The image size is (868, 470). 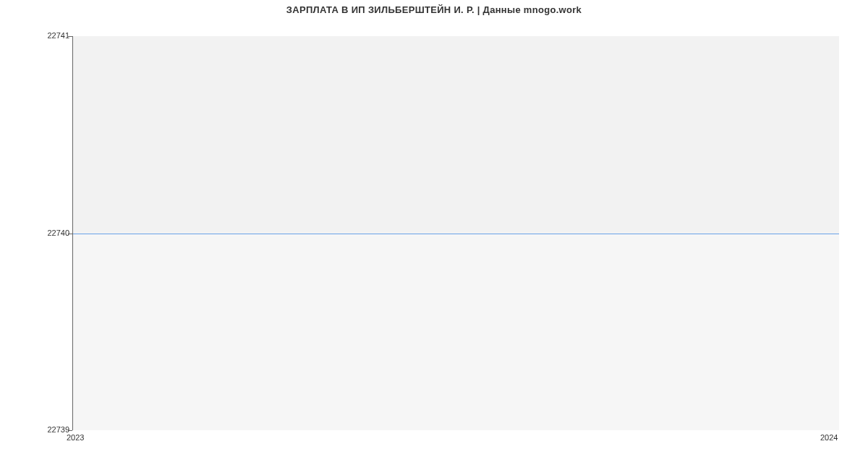 What do you see at coordinates (52, 430) in the screenshot?
I see `y-tick-label: 22739` at bounding box center [52, 430].